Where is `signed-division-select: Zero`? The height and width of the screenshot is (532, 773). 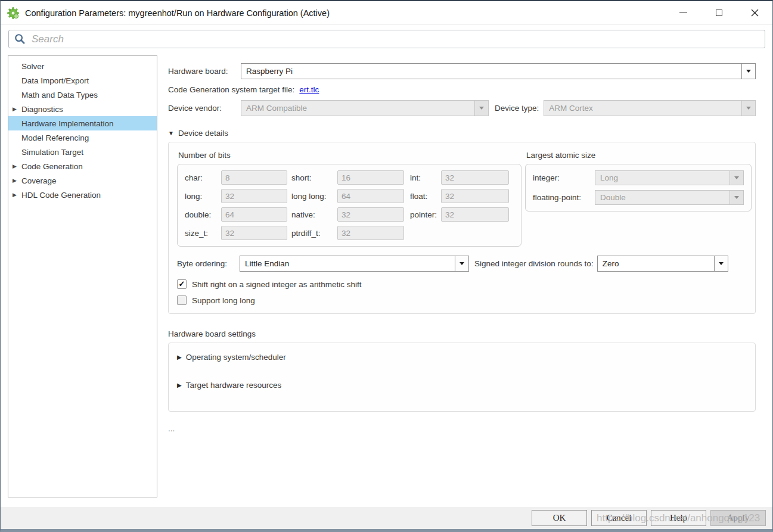 signed-division-select: Zero is located at coordinates (663, 263).